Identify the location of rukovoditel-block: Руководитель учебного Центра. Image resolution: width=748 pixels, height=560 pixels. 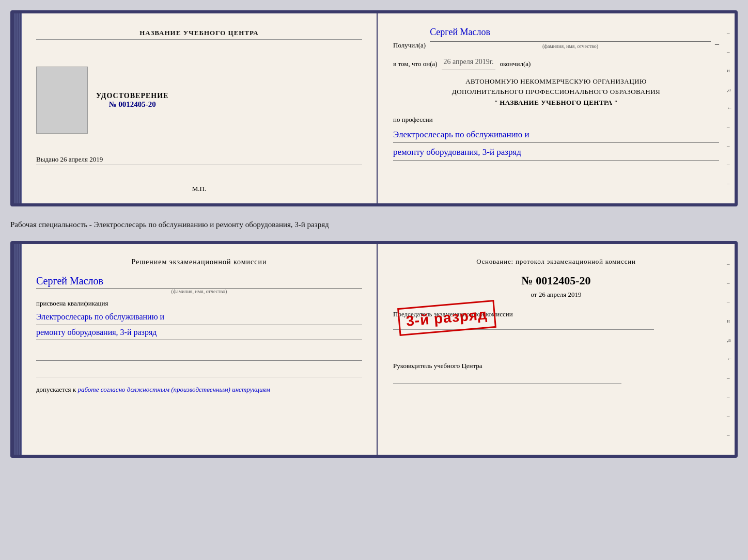
(556, 373).